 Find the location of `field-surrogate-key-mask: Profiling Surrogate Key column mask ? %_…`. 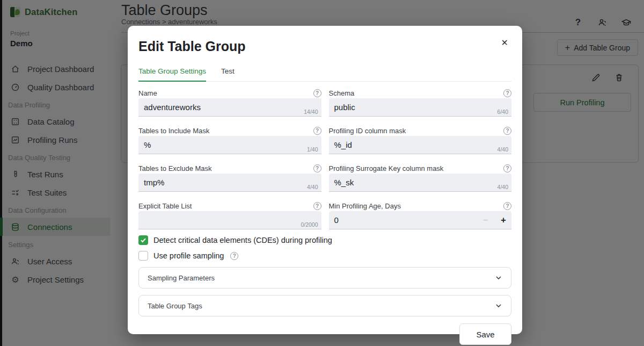

field-surrogate-key-mask: Profiling Surrogate Key column mask ? %_… is located at coordinates (421, 175).